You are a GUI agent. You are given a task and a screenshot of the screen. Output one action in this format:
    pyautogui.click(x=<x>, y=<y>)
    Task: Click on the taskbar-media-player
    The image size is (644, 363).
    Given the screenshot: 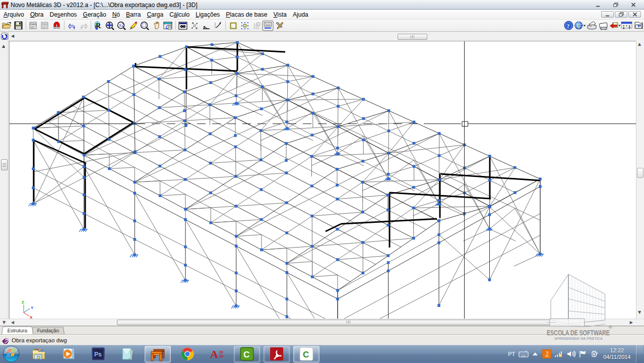 What is the action you would take?
    pyautogui.click(x=69, y=354)
    